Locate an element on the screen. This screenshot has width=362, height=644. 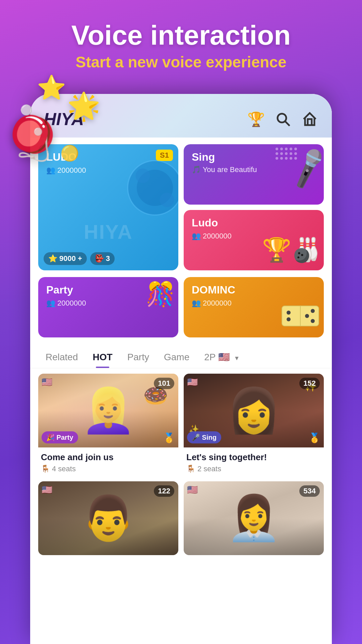
stream-seats-2: 🪑 2 seats is located at coordinates (254, 469).